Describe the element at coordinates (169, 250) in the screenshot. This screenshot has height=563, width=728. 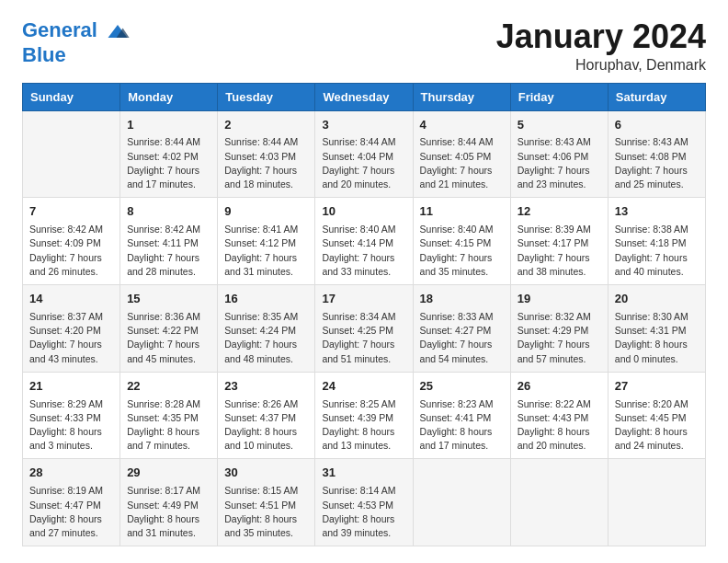
I see `day-info: Sunrise: 8:42 AM Sunset: 4:11 PM Dayligh…` at that location.